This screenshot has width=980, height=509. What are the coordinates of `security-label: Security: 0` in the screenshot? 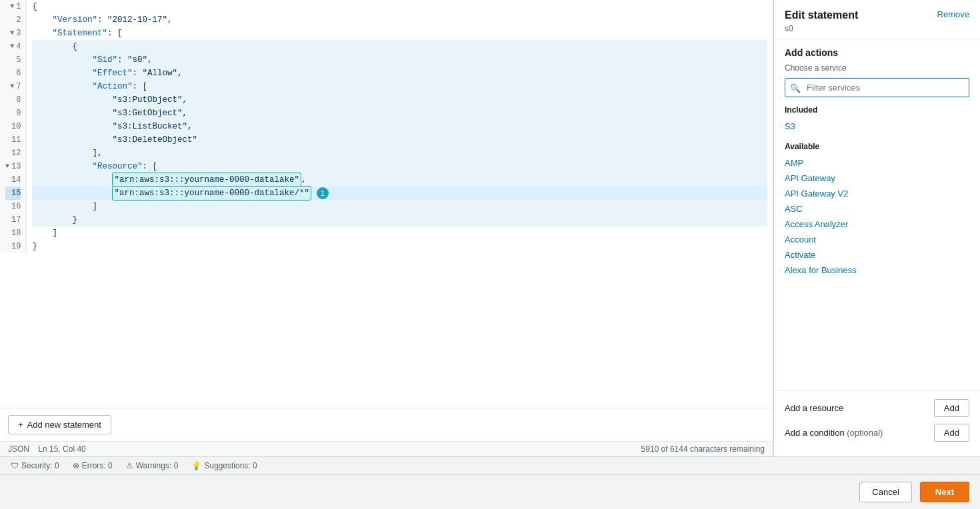 It's located at (40, 466).